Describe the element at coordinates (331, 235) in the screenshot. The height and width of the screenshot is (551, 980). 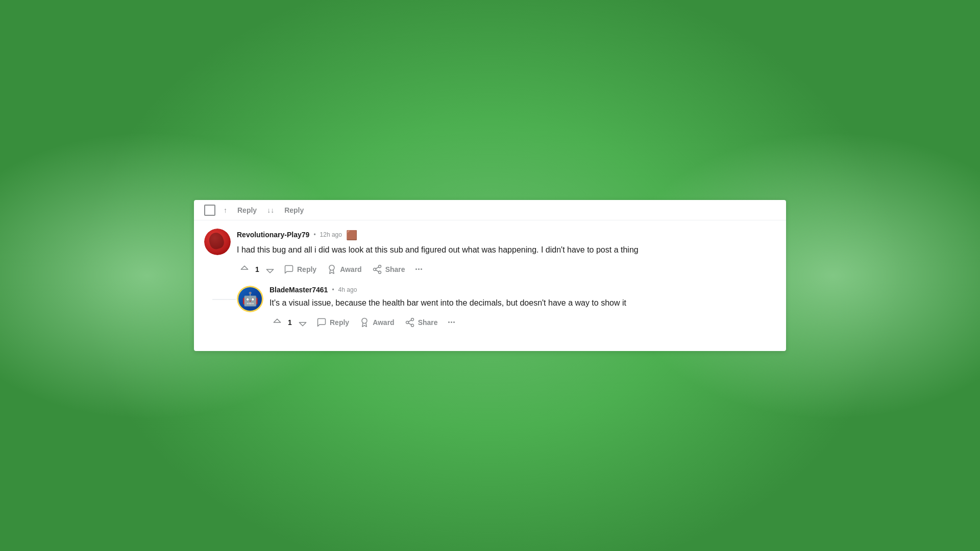
I see `comment-1-time: 12h ago` at that location.